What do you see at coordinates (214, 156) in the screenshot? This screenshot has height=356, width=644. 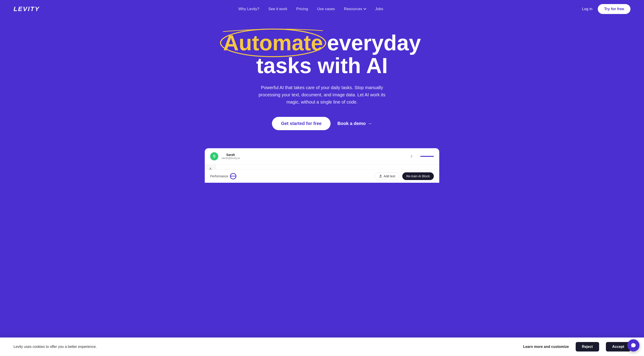 I see `avatar: S` at bounding box center [214, 156].